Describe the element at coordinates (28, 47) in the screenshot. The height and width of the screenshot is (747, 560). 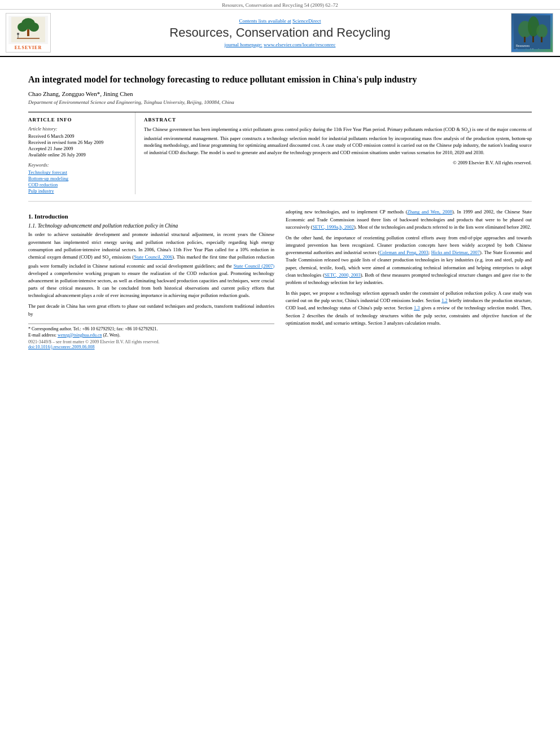
I see `elsevier-text: ELSEVIER` at that location.